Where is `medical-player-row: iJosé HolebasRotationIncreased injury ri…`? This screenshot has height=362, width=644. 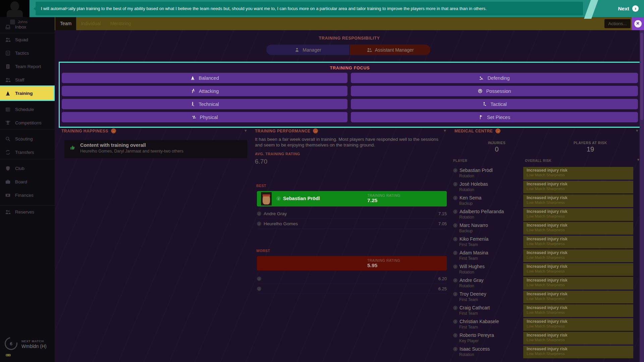
medical-player-row: iJosé HolebasRotationIncreased injury ri… is located at coordinates (546, 187).